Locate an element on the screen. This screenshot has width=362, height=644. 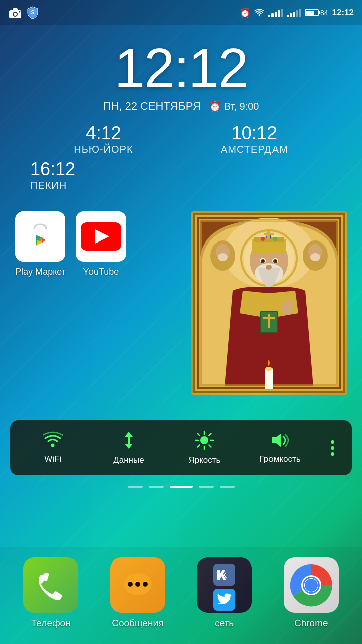
amsterdam-city: АМСТЕРДАМ is located at coordinates (254, 150).